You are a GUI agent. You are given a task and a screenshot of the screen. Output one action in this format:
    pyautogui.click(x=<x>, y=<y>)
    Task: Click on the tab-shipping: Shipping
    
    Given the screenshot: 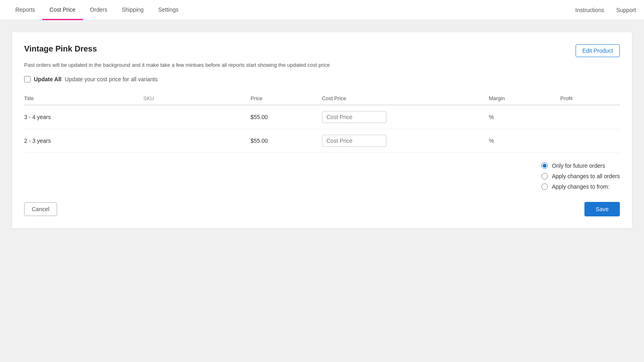 What is the action you would take?
    pyautogui.click(x=133, y=10)
    